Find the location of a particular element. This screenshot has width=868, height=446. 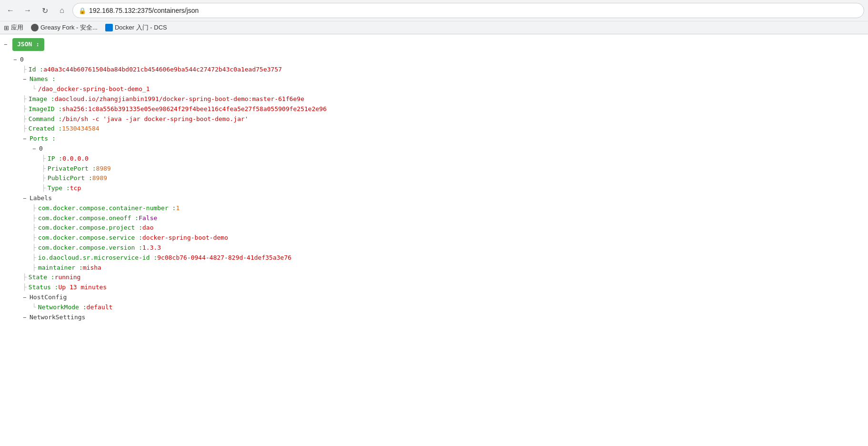

address-input is located at coordinates (473, 10).